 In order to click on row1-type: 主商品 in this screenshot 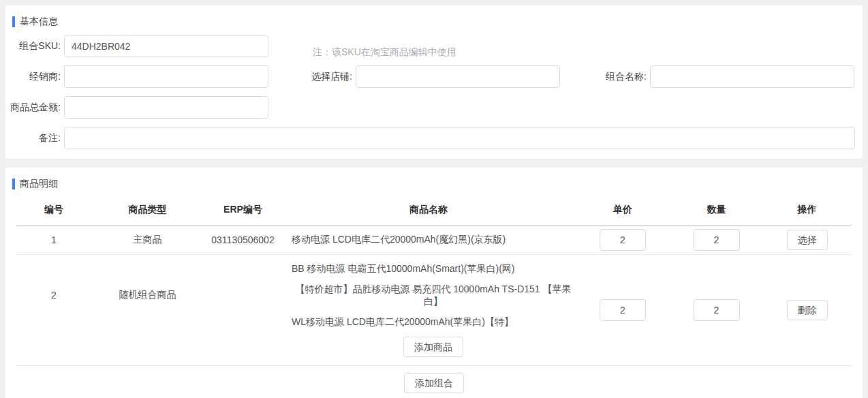, I will do `click(147, 240)`.